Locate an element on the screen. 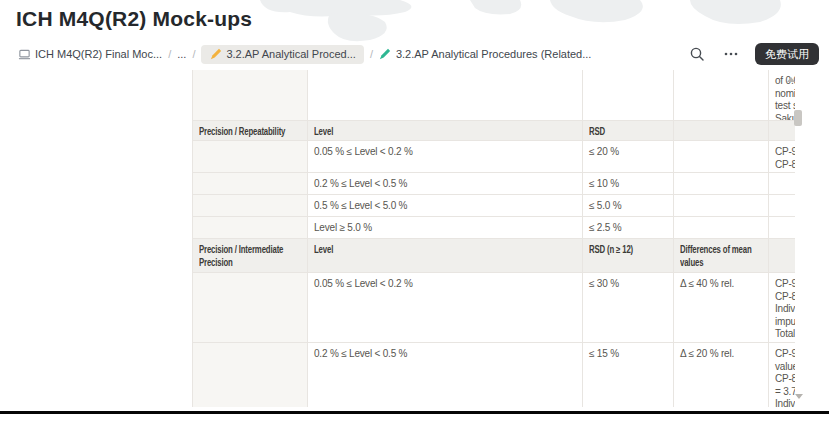  table-header-cell: RSD (n ≥ 12) is located at coordinates (628, 256).